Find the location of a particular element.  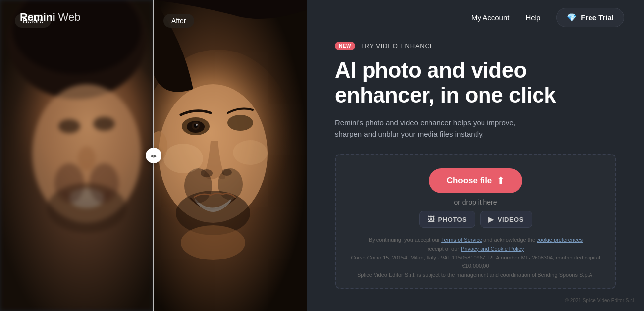

header-nav: My Account Help 💎 Free Trial is located at coordinates (548, 18).